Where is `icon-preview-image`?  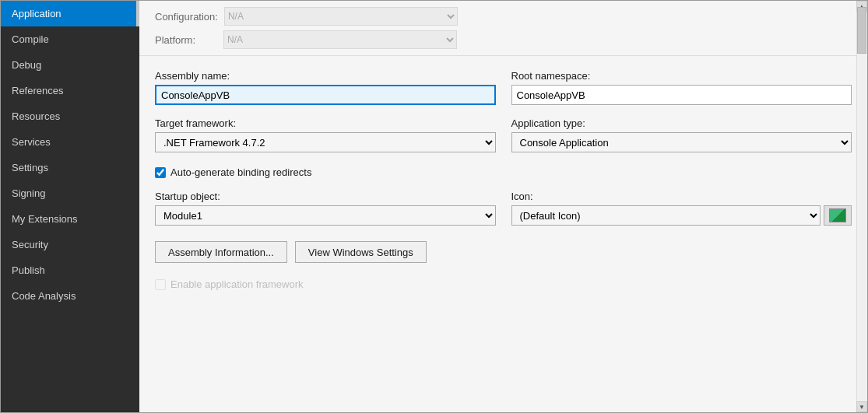 icon-preview-image is located at coordinates (838, 215).